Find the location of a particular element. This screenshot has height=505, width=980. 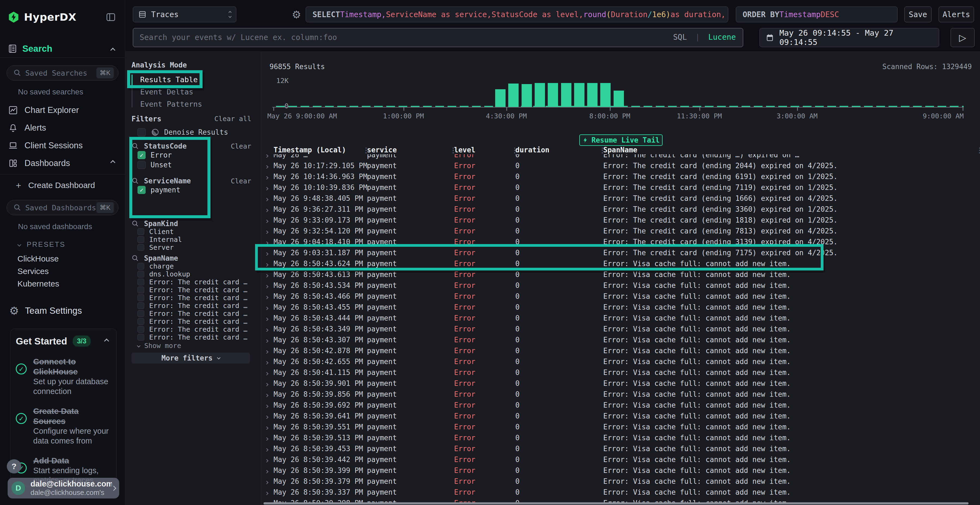

presets-toggle: PRESETS is located at coordinates (72, 245).